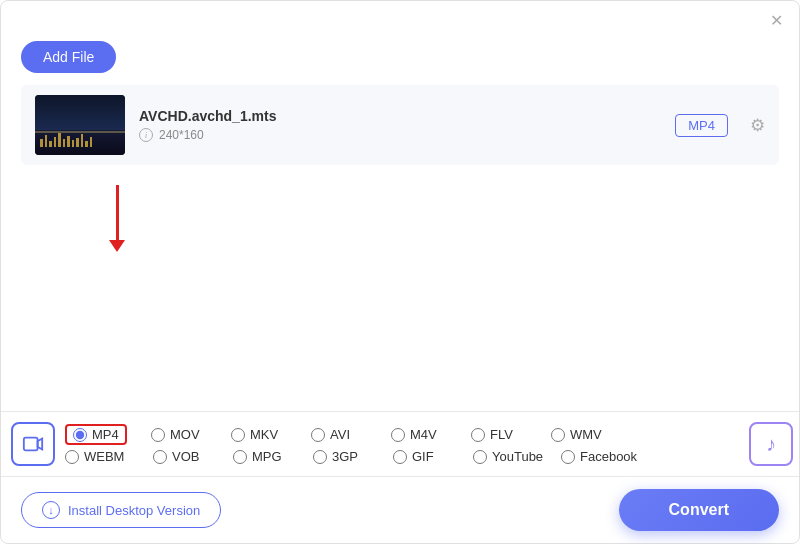 The image size is (800, 544). What do you see at coordinates (351, 434) in the screenshot?
I see `format-option-avi: AVI` at bounding box center [351, 434].